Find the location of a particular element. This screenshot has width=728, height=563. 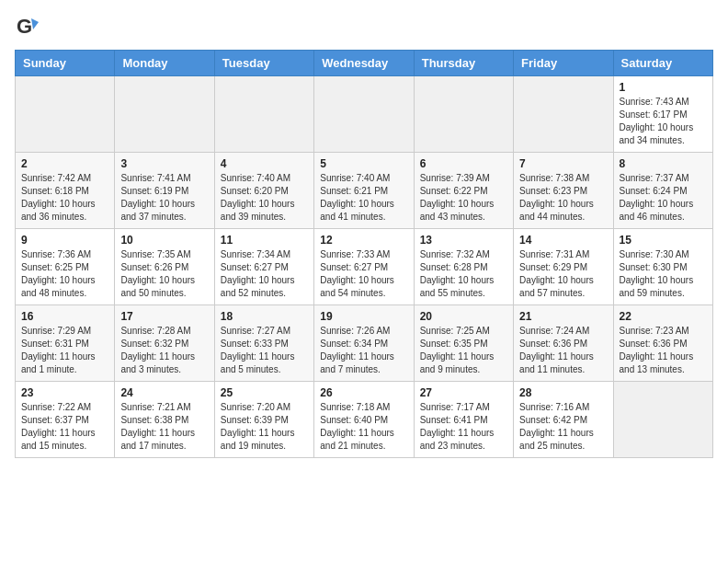

day-info: Sunrise: 7:22 AM Sunset: 6:37 PM Dayligh… is located at coordinates (64, 427).